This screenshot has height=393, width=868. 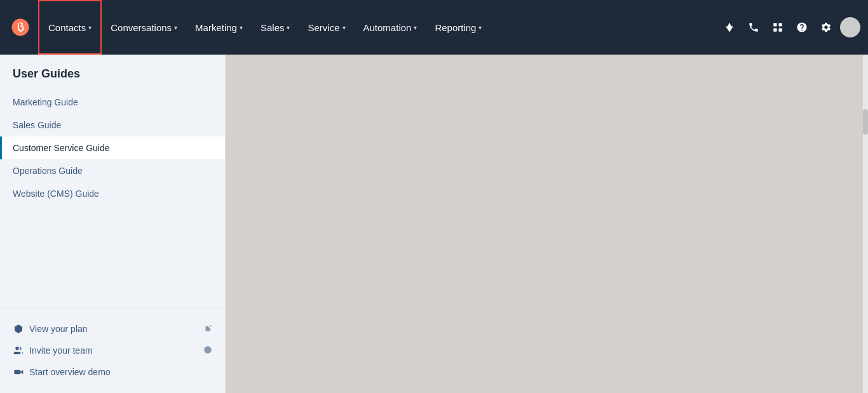 I want to click on nav-item-contacts: Contacts ▾, so click(x=70, y=27).